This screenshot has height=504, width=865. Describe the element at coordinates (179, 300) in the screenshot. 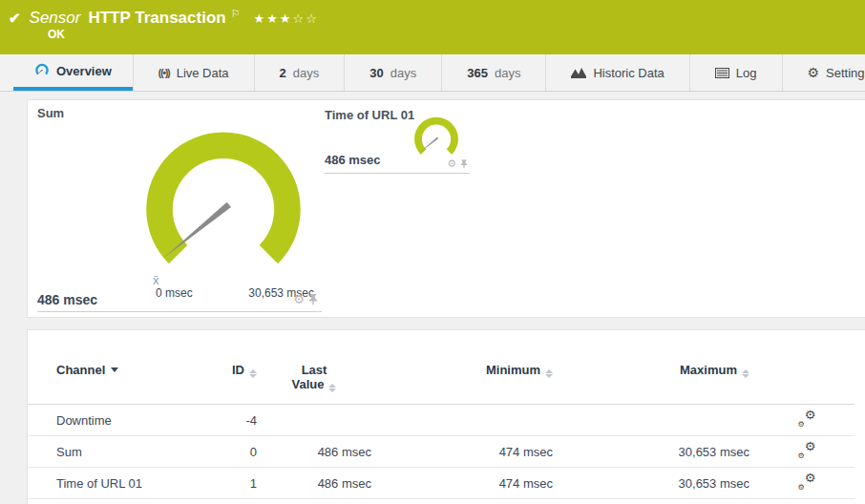

I see `gauge-value-row: 486 msec ⚙` at that location.